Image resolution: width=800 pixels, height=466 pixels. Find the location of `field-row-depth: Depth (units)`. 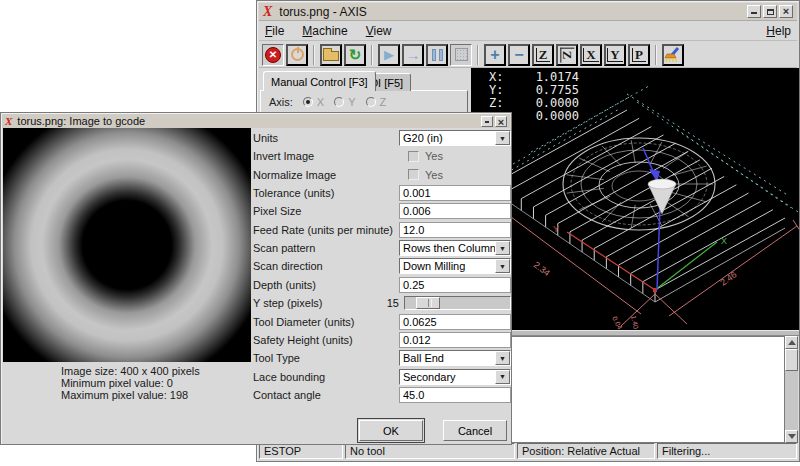

field-row-depth: Depth (units) is located at coordinates (382, 285).